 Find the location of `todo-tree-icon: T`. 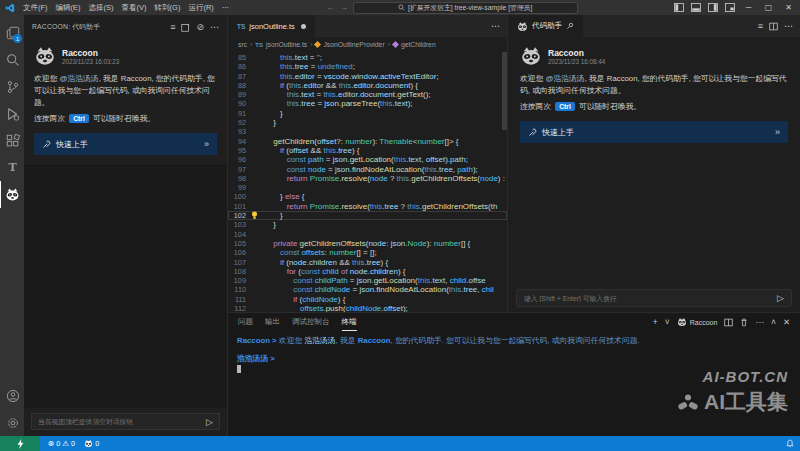

todo-tree-icon: T is located at coordinates (12, 168).